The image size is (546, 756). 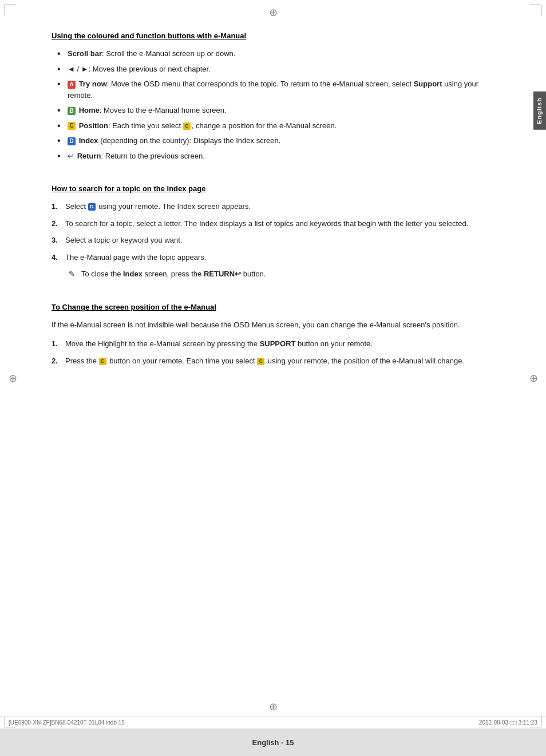 I want to click on section-coloured-buttons: Using the coloured and function buttons …, so click(x=271, y=96).